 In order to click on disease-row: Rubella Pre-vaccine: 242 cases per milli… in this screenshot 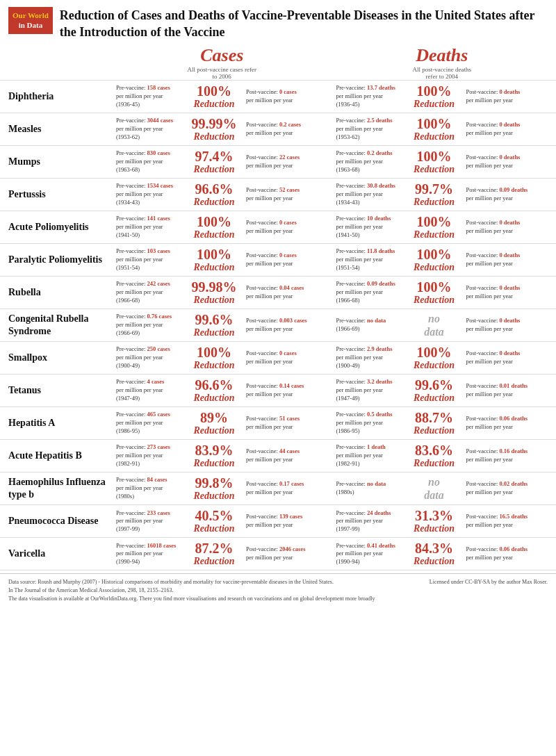, I will do `click(278, 292)`.